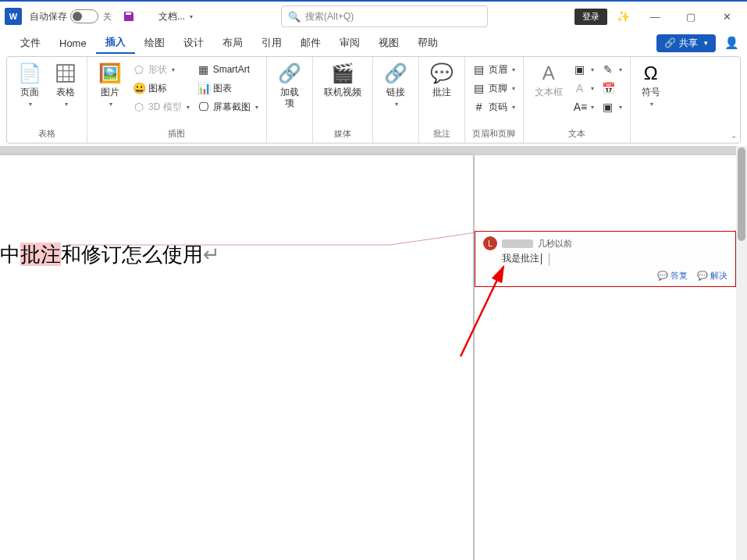 This screenshot has height=560, width=747. Describe the element at coordinates (442, 134) in the screenshot. I see `group-label: 批注` at that location.